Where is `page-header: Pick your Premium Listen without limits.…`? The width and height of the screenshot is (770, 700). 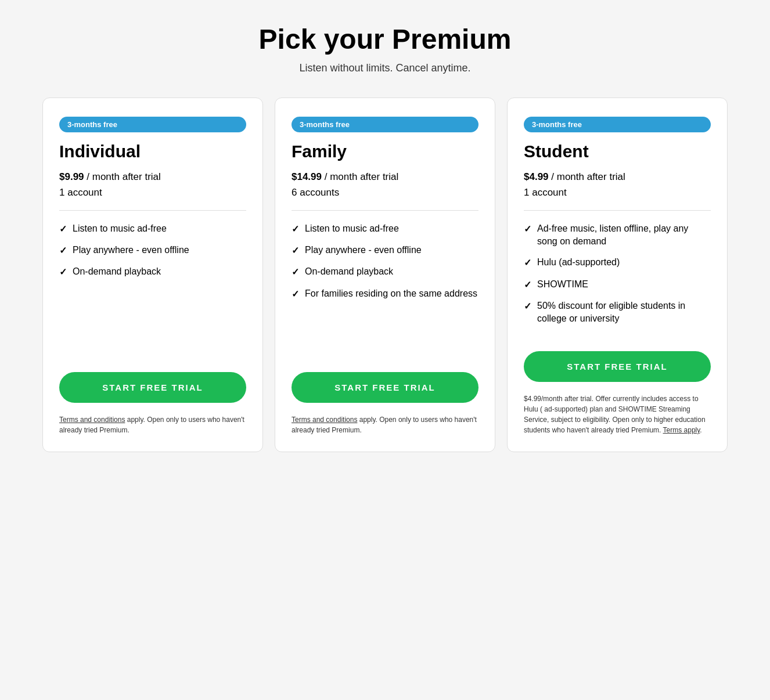
page-header: Pick your Premium Listen without limits.… is located at coordinates (385, 49).